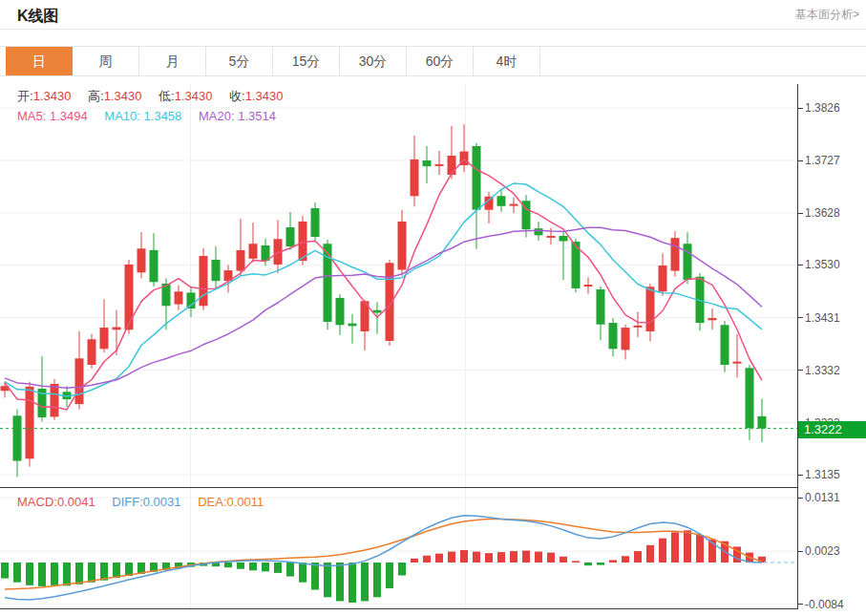 The image size is (866, 616). What do you see at coordinates (257, 117) in the screenshot?
I see `ma20-value: 1.3514` at bounding box center [257, 117].